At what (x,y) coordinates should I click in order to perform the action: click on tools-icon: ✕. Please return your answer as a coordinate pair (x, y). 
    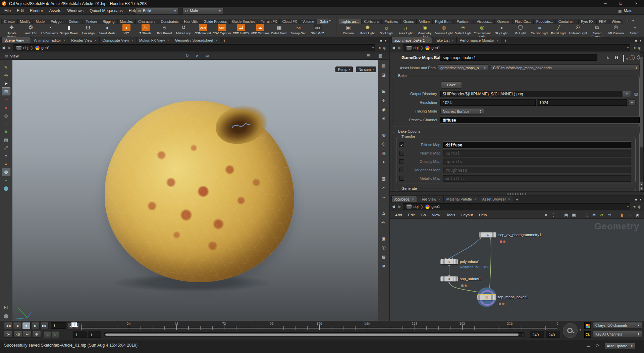
    Looking at the image, I should click on (546, 215).